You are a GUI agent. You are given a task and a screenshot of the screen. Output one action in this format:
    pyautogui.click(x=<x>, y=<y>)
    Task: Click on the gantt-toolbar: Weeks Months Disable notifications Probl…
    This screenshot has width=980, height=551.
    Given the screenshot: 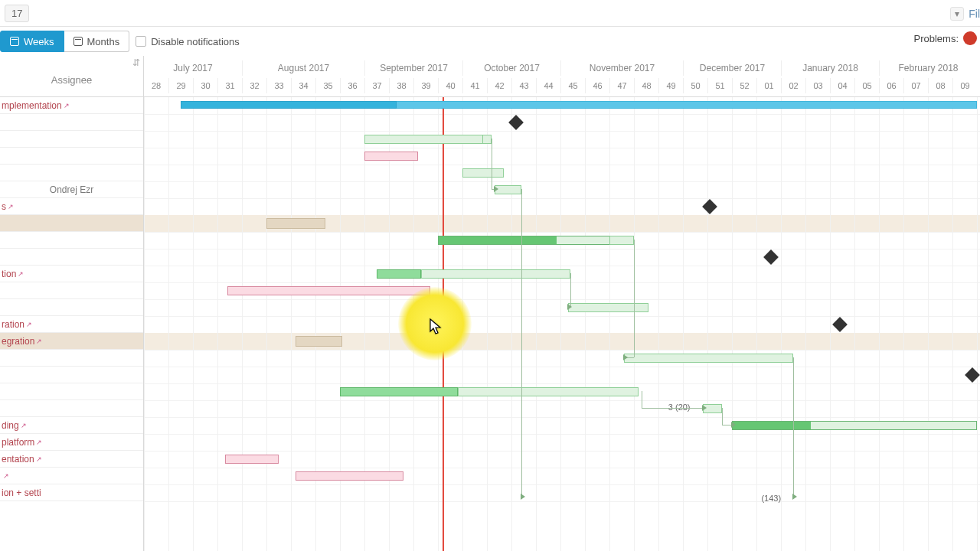 What is the action you would take?
    pyautogui.click(x=490, y=41)
    